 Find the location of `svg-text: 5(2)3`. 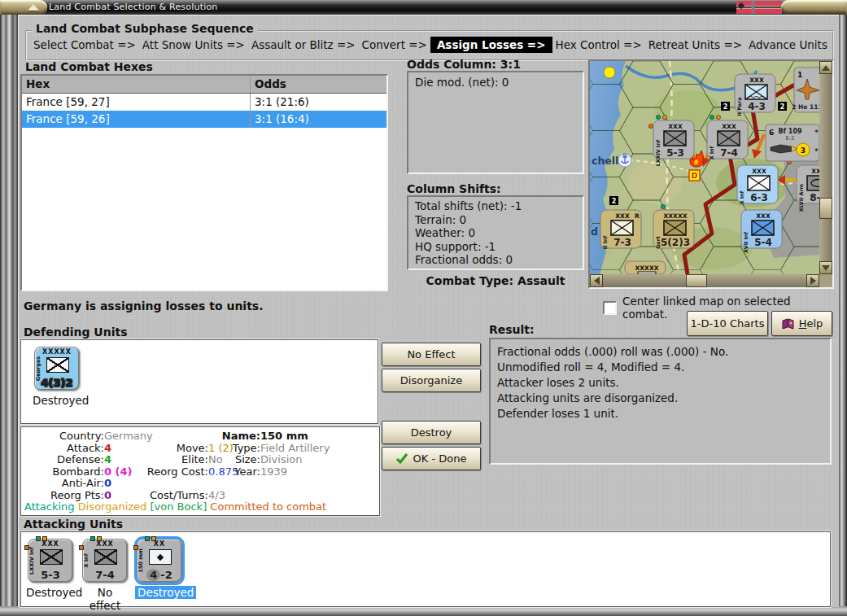

svg-text: 5(2)3 is located at coordinates (675, 242).